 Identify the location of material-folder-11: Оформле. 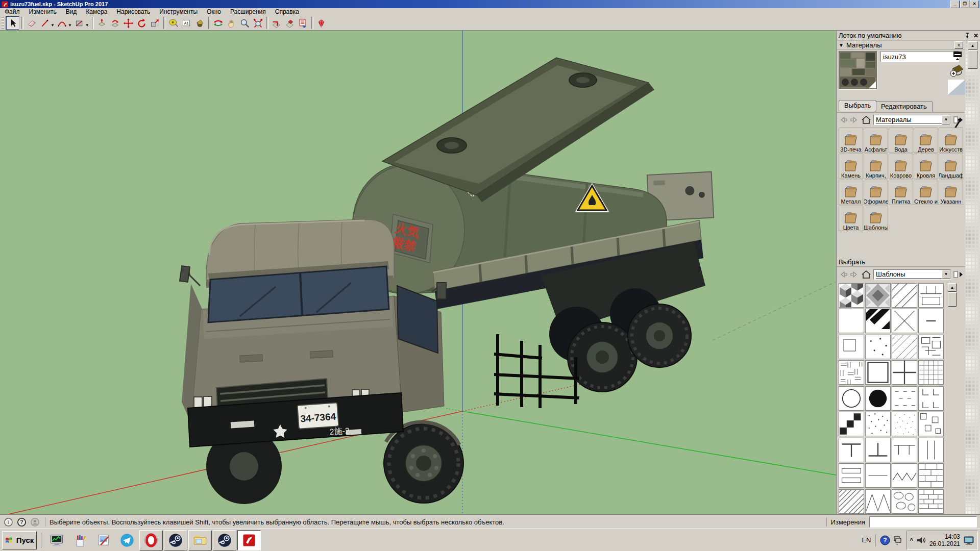
(876, 192).